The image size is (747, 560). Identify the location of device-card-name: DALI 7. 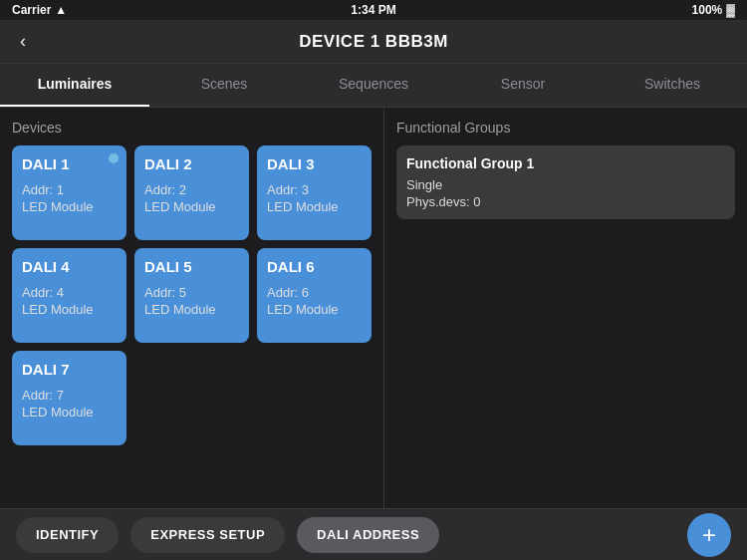
(70, 369).